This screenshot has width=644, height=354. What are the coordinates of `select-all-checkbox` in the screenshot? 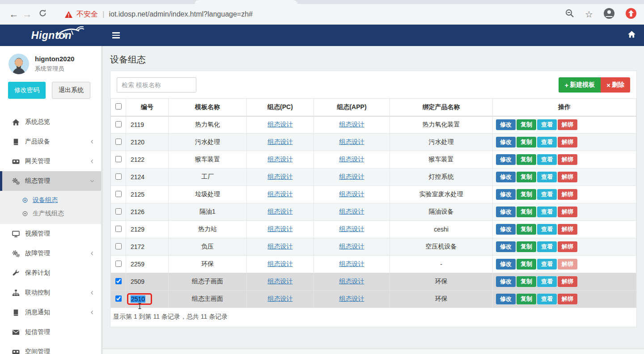 It's located at (119, 106).